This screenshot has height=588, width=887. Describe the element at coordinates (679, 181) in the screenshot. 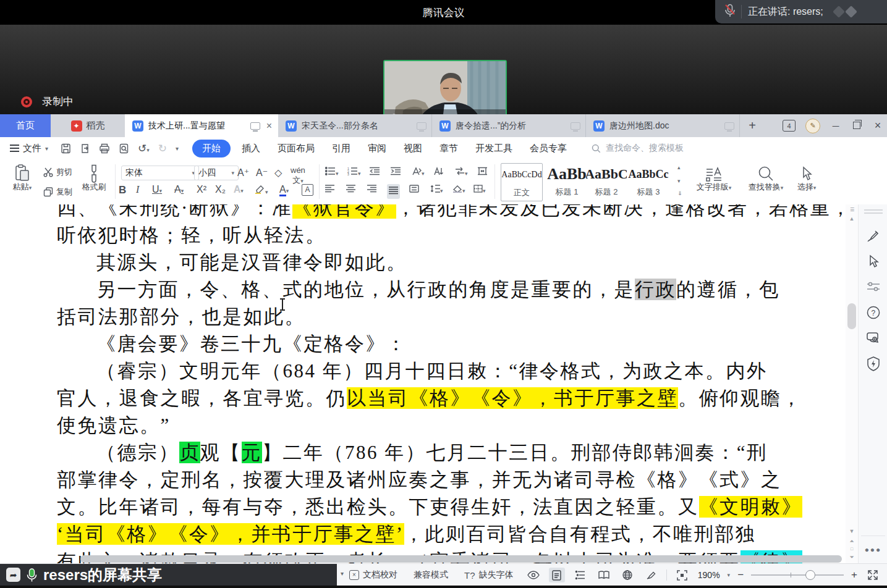

I see `styles-scroll-down-icon: ▾` at that location.